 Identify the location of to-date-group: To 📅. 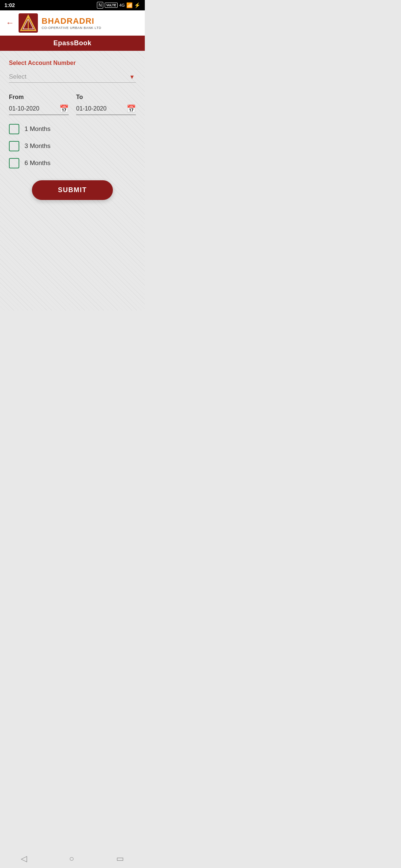
(106, 105).